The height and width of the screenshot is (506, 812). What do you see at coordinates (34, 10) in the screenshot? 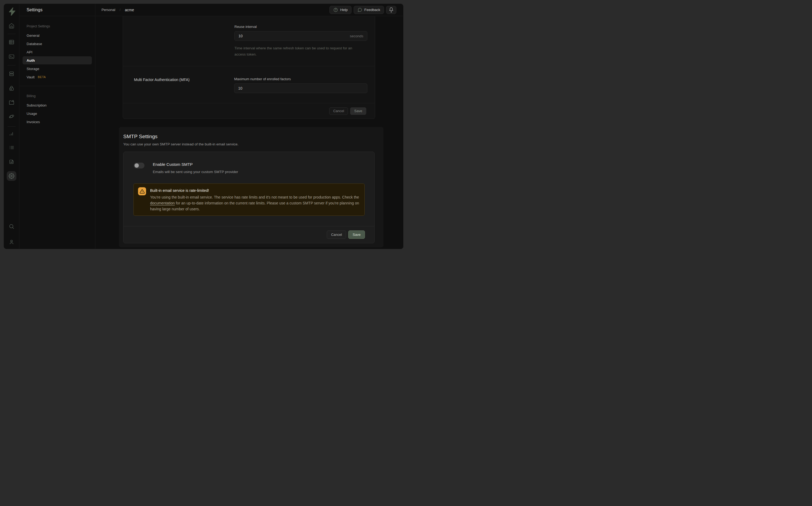
I see `page-title: Settings` at bounding box center [34, 10].